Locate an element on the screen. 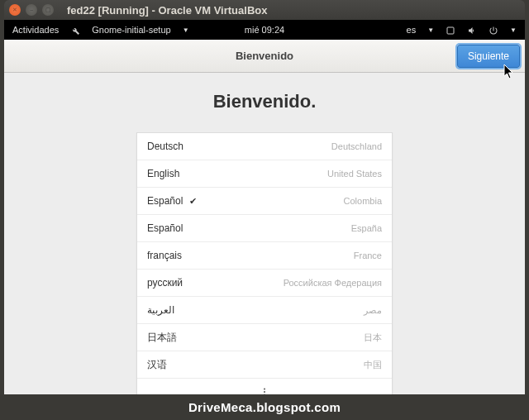 The width and height of the screenshot is (529, 420). language-country: Российская Федерация is located at coordinates (332, 283).